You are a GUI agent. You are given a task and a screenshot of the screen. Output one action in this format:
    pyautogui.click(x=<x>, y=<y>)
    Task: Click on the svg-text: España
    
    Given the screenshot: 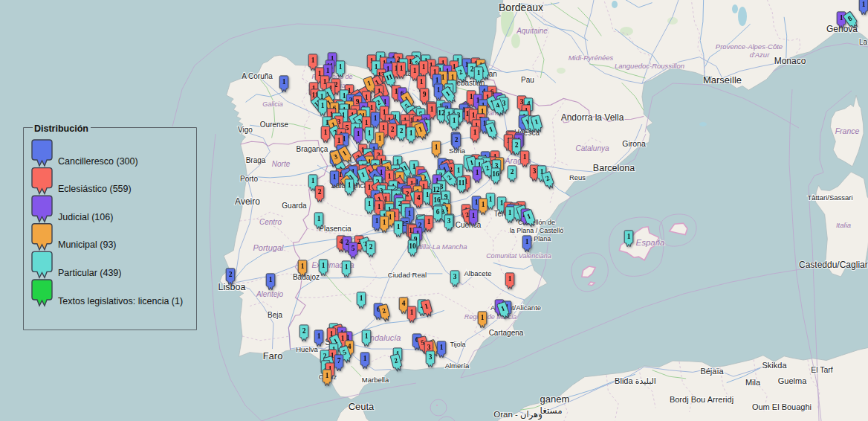 What is the action you would take?
    pyautogui.click(x=650, y=242)
    